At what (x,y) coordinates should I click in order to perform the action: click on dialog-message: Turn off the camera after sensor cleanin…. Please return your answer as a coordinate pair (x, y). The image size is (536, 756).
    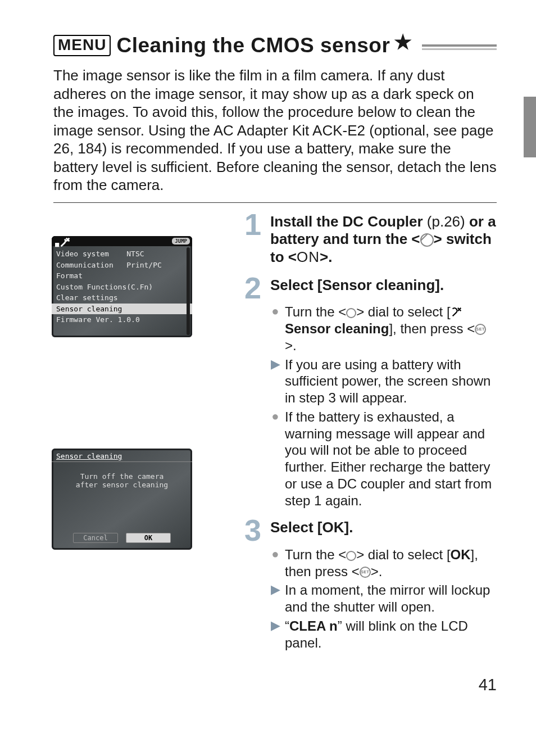
    Looking at the image, I should click on (122, 476).